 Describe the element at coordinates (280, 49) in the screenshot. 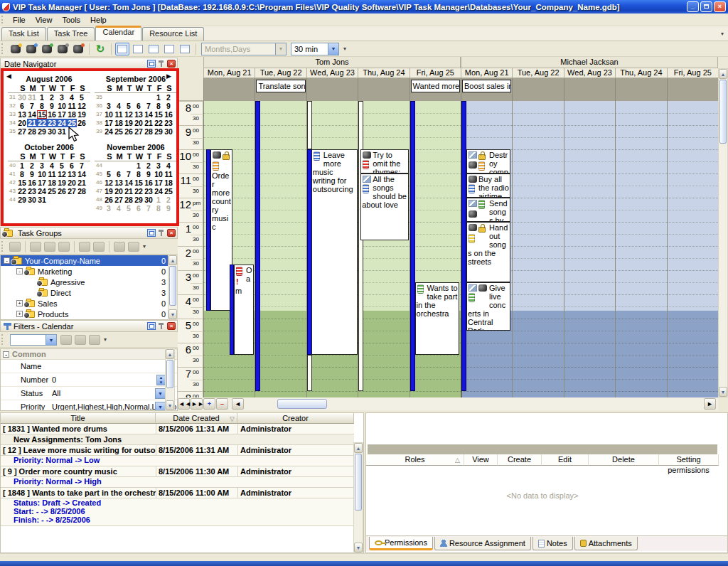

I see `view-mode-dropdown-icon: ▼` at that location.